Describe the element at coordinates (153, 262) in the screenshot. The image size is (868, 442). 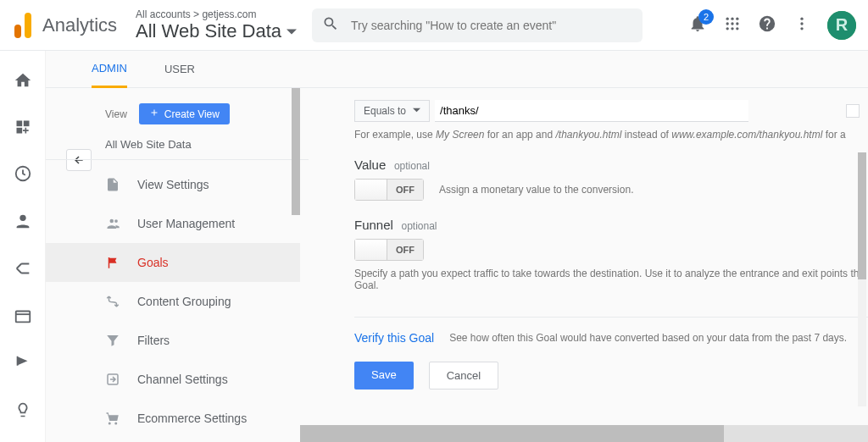
I see `nav-label: Goals` at that location.